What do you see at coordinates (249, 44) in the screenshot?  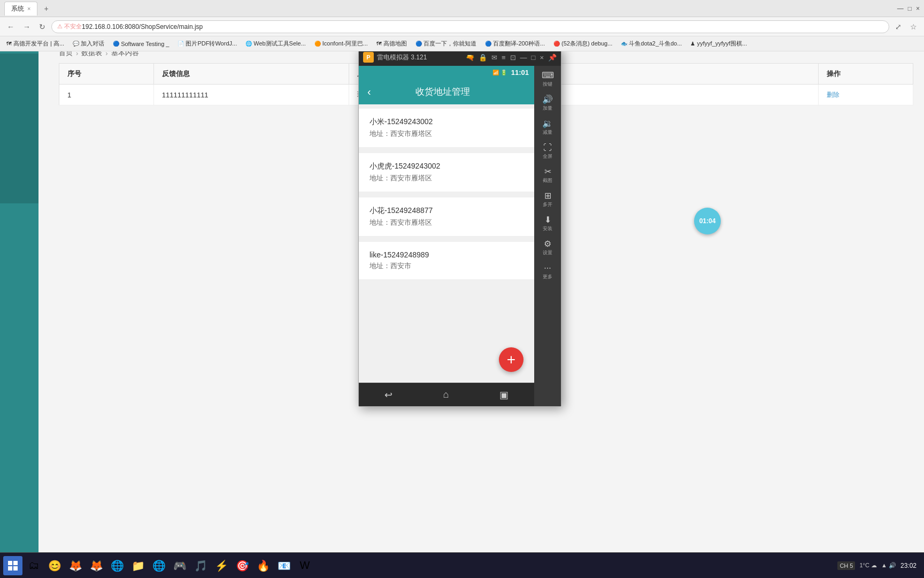 I see `bm-icon-4: 🌐` at bounding box center [249, 44].